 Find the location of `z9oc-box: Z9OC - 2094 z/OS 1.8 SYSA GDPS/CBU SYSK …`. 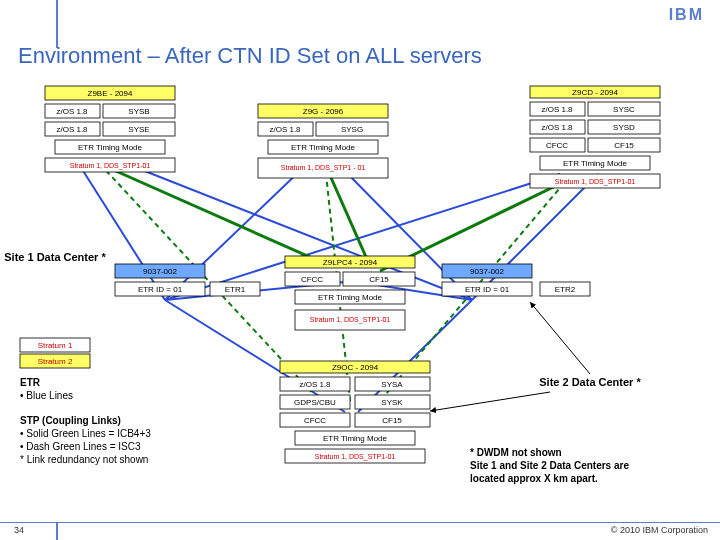

z9oc-box: Z9OC - 2094 z/OS 1.8 SYSA GDPS/CBU SYSK … is located at coordinates (355, 412).